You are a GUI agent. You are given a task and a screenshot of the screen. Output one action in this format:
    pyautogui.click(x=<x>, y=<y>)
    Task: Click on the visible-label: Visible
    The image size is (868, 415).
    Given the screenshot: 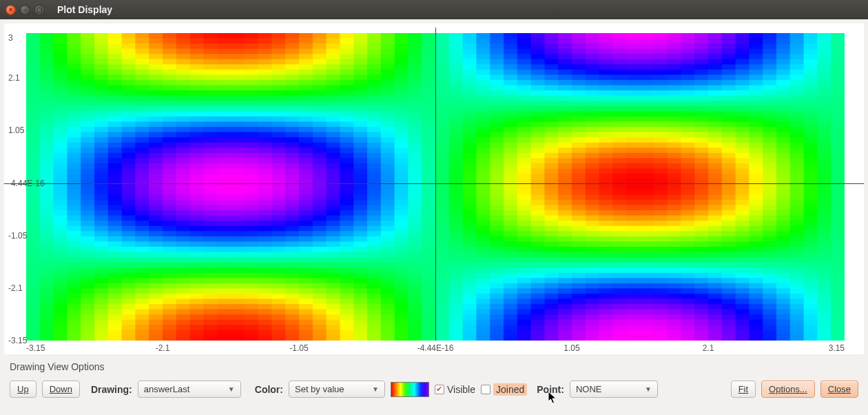 What is the action you would take?
    pyautogui.click(x=462, y=389)
    